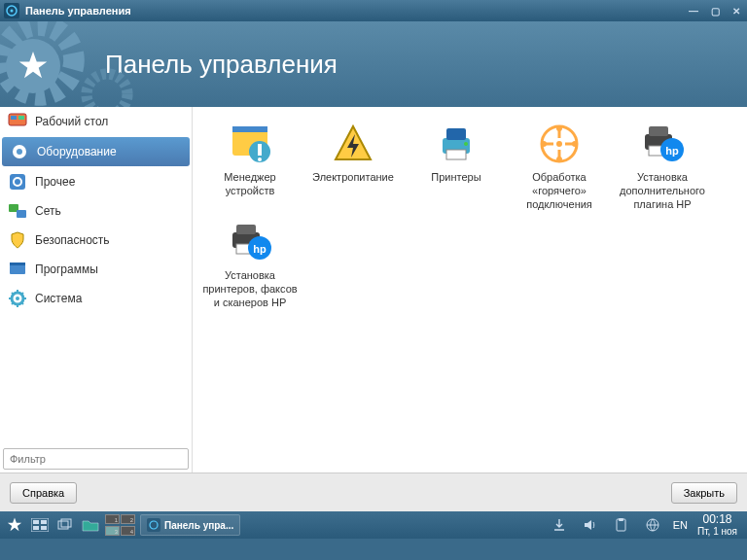 This screenshot has width=747, height=560. What do you see at coordinates (374, 11) in the screenshot?
I see `window-titlebar: Панель управления — ▢ ✕` at bounding box center [374, 11].